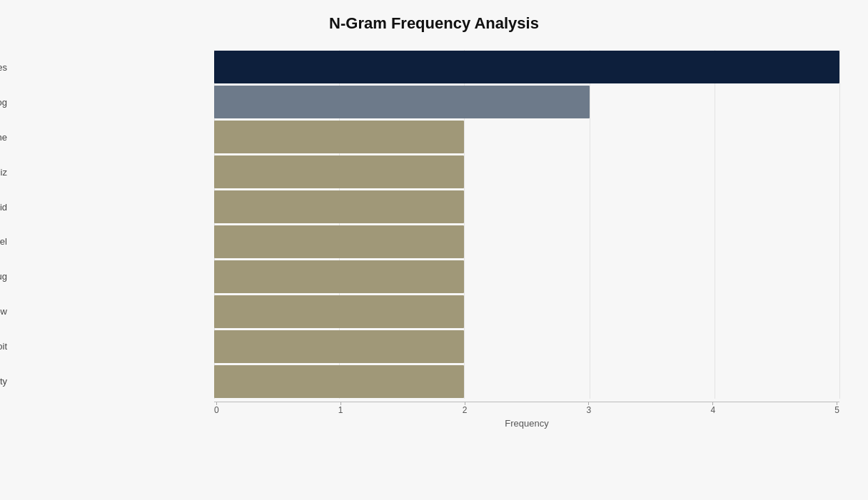 The height and width of the screenshot is (500, 868). I want to click on bar-label-6: android kernel bug, so click(4, 277).